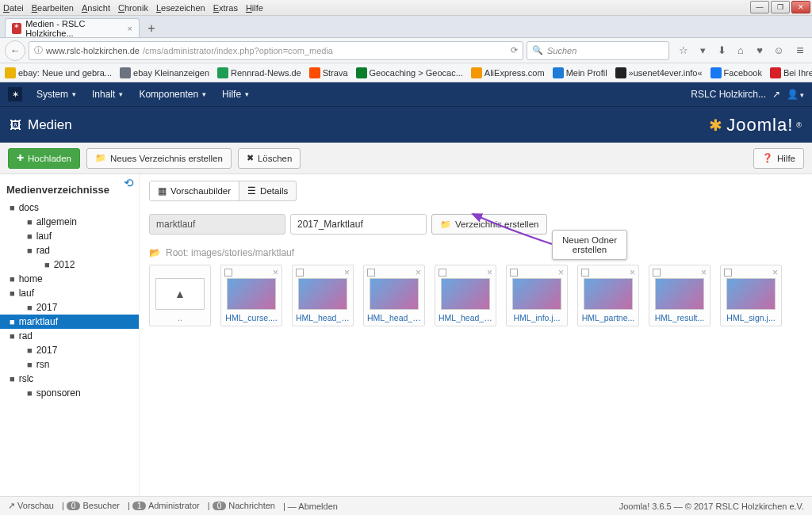 Image resolution: width=812 pixels, height=515 pixels. I want to click on thumb-caption: .., so click(180, 318).